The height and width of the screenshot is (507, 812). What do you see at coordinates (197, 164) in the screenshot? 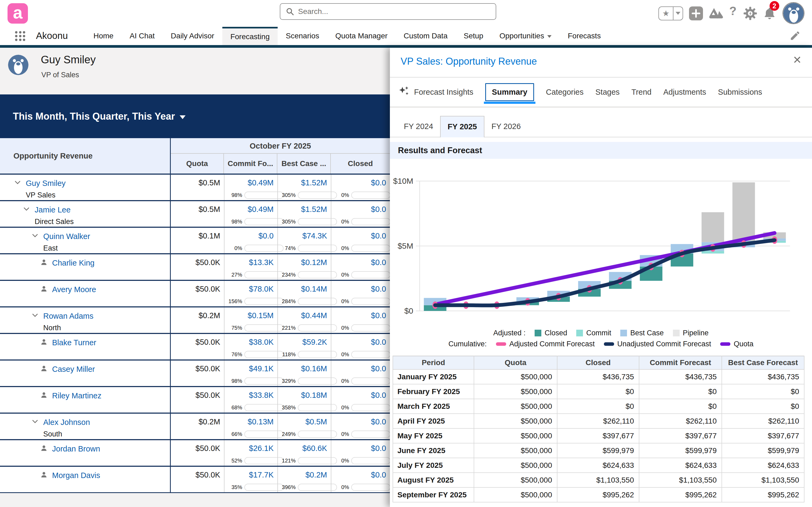
I see `column-header-quota: Quota` at bounding box center [197, 164].